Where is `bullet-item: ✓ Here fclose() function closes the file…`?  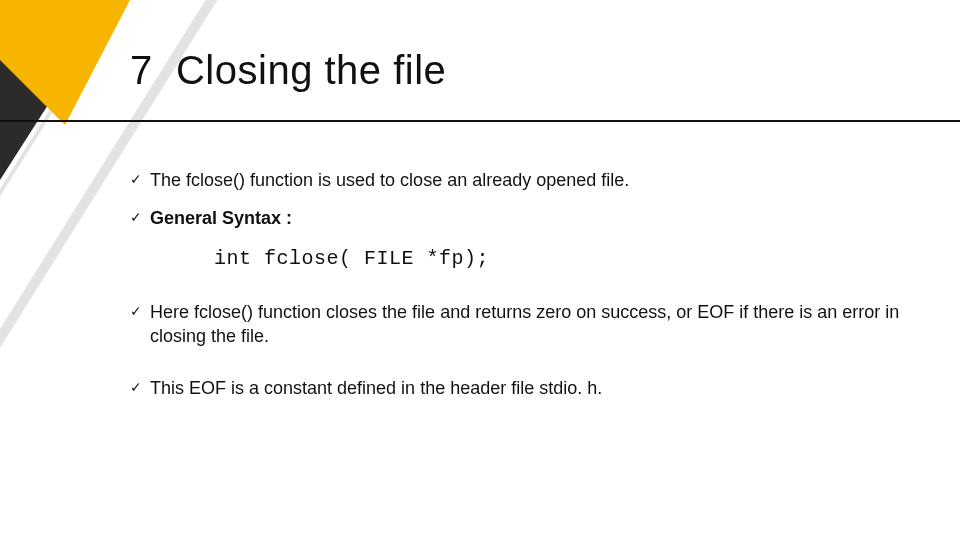
bullet-item: ✓ Here fclose() function closes the file… is located at coordinates (515, 324).